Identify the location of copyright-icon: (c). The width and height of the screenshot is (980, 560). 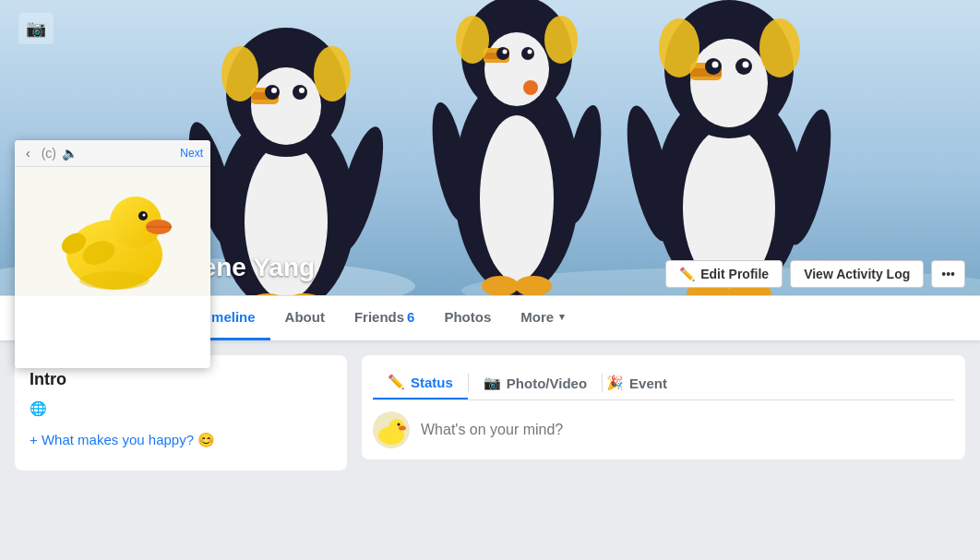
(49, 153).